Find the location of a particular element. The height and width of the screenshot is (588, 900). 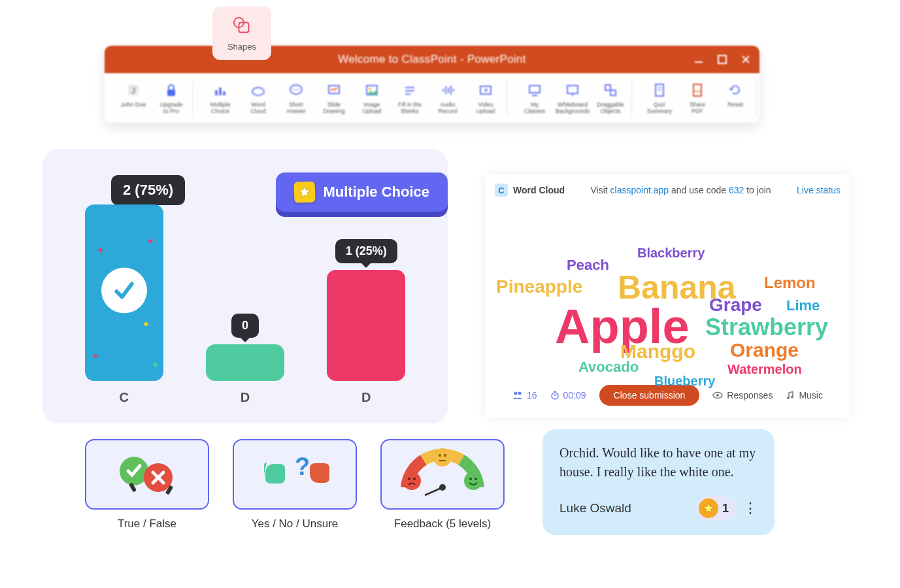

word-peach: Peach is located at coordinates (588, 265).